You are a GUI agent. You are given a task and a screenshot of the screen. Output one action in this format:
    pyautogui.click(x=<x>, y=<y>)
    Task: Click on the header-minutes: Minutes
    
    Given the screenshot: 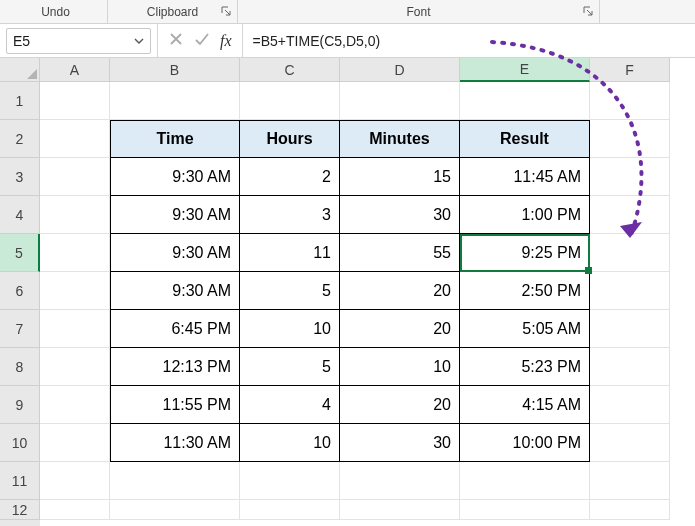 What is the action you would take?
    pyautogui.click(x=400, y=139)
    